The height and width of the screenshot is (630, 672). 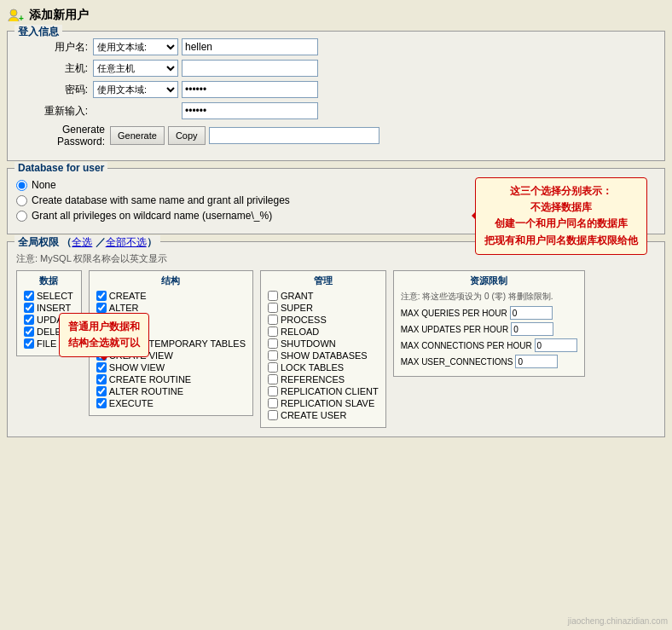 What do you see at coordinates (323, 296) in the screenshot?
I see `priv-item: GRANT` at bounding box center [323, 296].